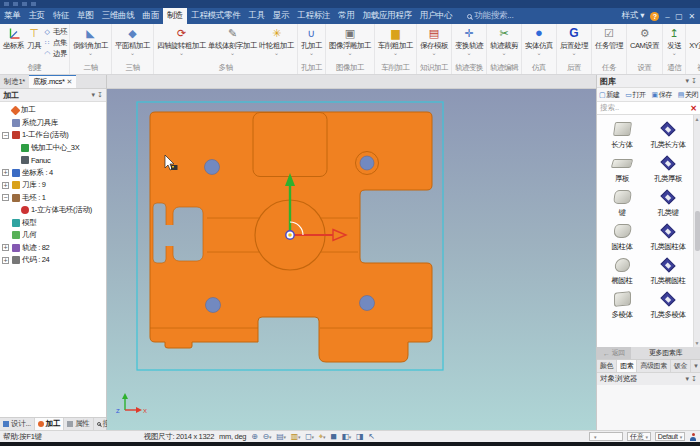 This screenshot has width=700, height=446. I want to click on snap-target-icon: ⌖▾, so click(322, 437).